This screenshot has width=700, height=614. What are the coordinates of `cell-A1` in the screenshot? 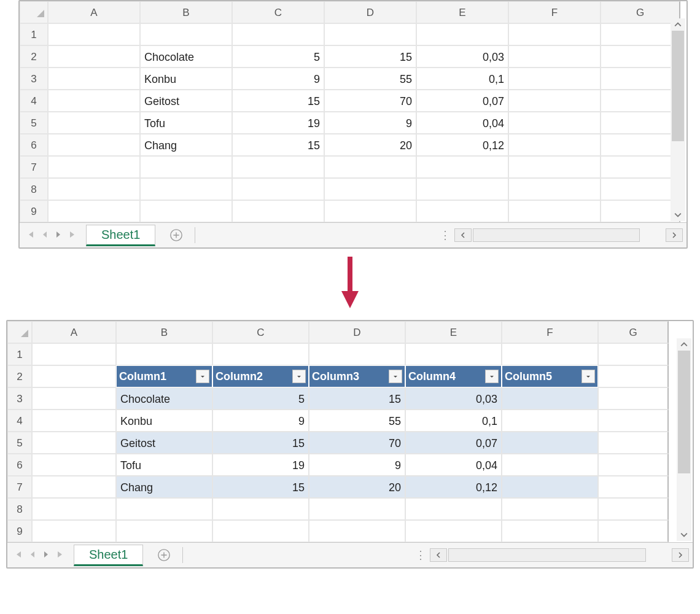 It's located at (74, 354).